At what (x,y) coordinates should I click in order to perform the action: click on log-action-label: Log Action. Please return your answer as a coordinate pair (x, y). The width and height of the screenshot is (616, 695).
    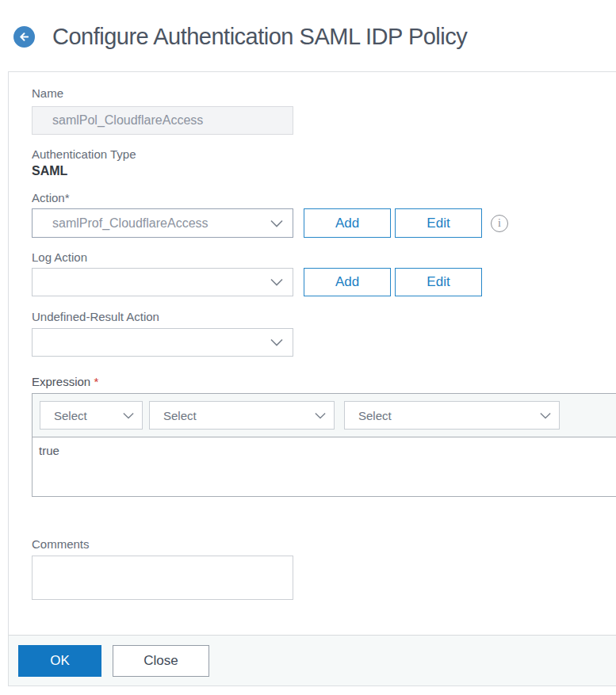
    Looking at the image, I should click on (323, 258).